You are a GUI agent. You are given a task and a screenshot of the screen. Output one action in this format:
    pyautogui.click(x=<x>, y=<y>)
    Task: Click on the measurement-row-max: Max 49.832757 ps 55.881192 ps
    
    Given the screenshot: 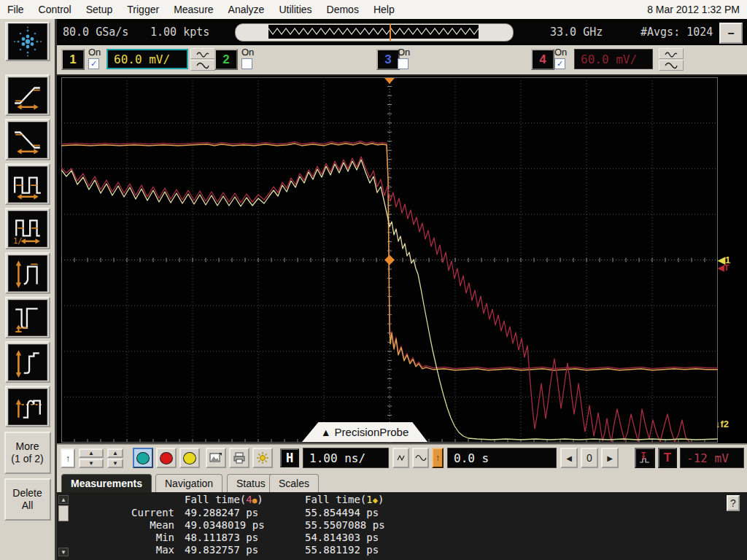 What is the action you would take?
    pyautogui.click(x=248, y=550)
    